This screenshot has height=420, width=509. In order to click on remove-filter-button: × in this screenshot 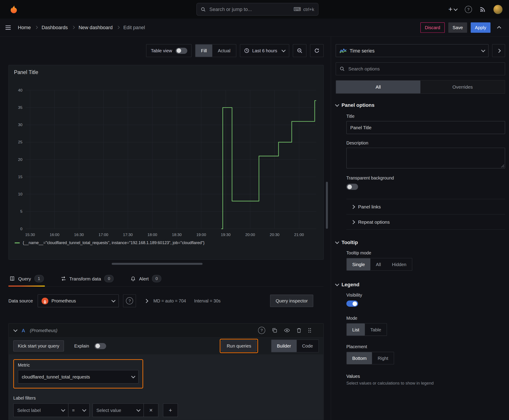, I will do `click(151, 410)`.